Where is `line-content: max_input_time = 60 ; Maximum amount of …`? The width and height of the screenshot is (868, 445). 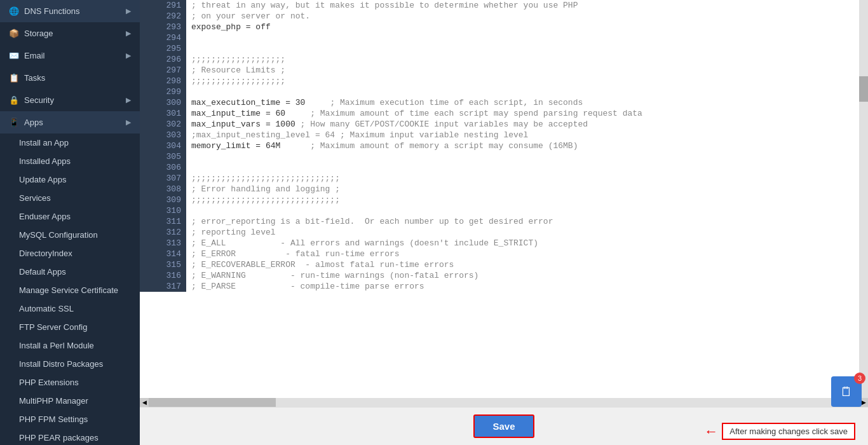
line-content: max_input_time = 60 ; Maximum amount of … is located at coordinates (522, 113).